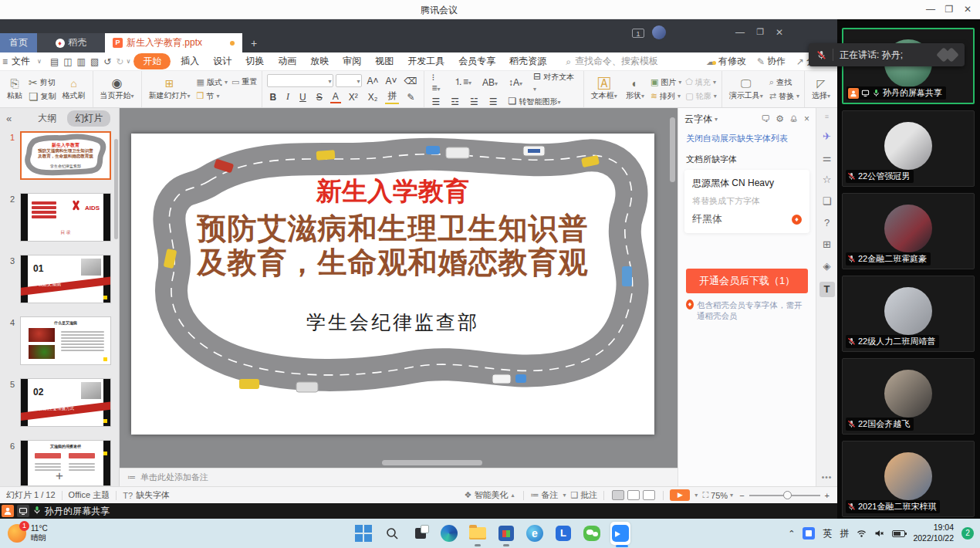  Describe the element at coordinates (392, 533) in the screenshot. I see `search-button` at that location.